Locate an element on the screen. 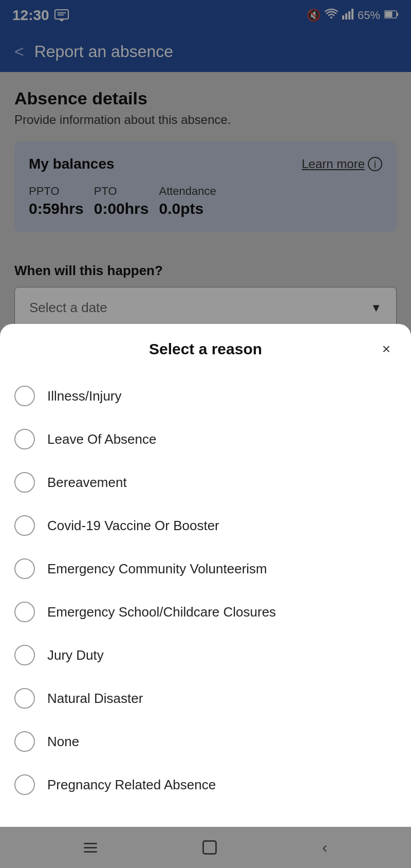  option-leave-of-absence: Leave Of Absence is located at coordinates (206, 439).